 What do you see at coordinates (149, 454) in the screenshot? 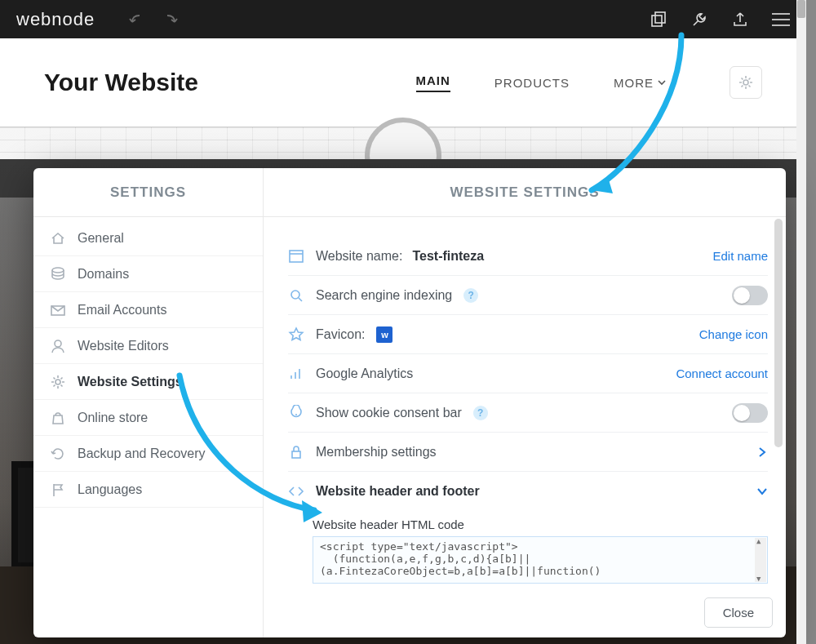
I see `sidebar-item-backup: Backup and Recovery` at bounding box center [149, 454].